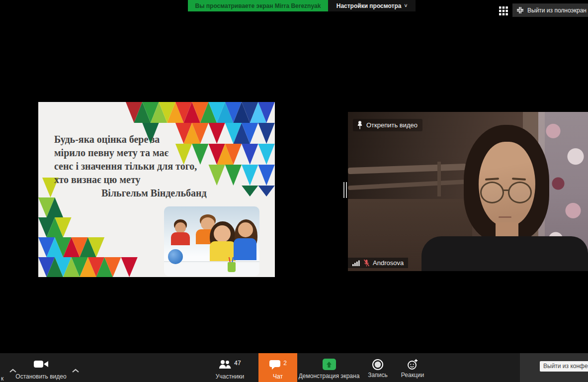 This screenshot has width=588, height=382. What do you see at coordinates (378, 375) in the screenshot?
I see `record-label: Запись` at bounding box center [378, 375].